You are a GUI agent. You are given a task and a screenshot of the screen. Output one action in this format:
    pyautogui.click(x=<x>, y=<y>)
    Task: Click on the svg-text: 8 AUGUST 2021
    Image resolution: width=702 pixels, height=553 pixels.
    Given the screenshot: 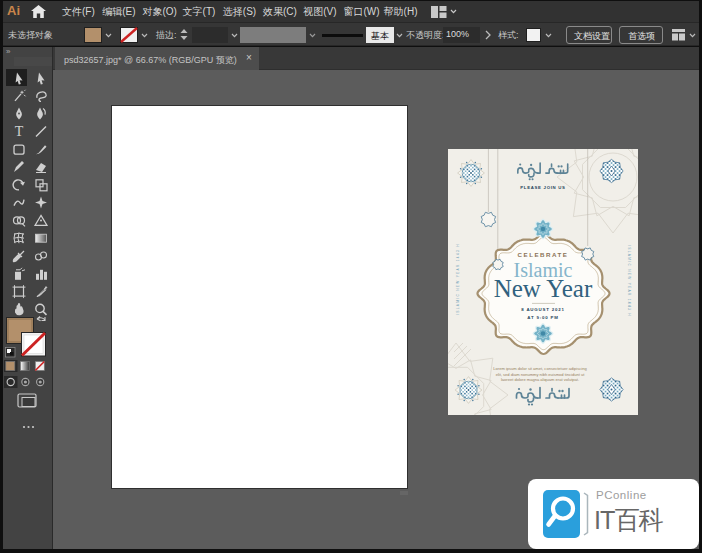 What is the action you would take?
    pyautogui.click(x=542, y=310)
    